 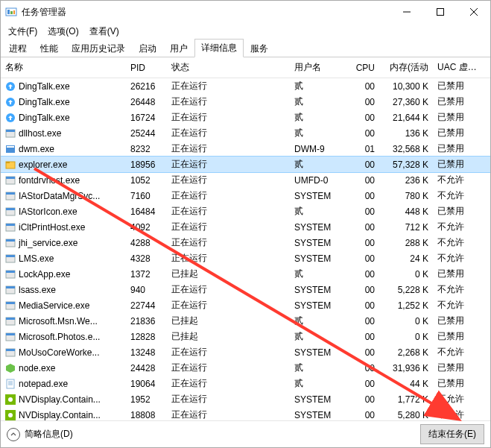 What do you see at coordinates (407, 12) in the screenshot?
I see `minimize-button` at bounding box center [407, 12].